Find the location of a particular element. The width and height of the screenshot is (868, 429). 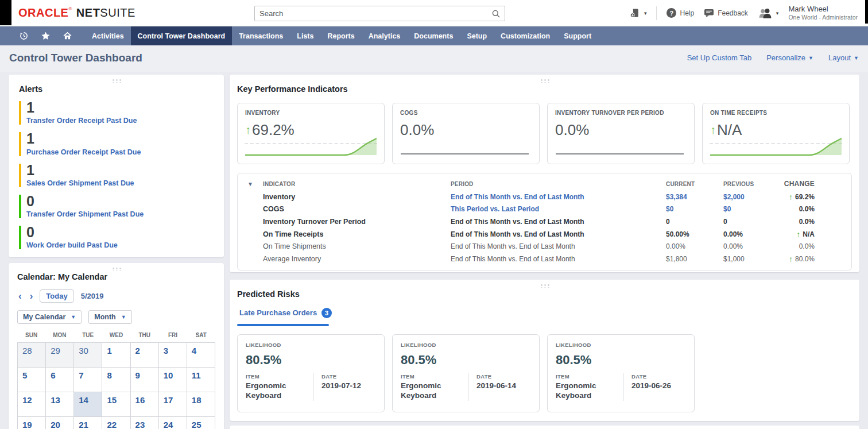

calendar-day-cell: 13 is located at coordinates (60, 404).